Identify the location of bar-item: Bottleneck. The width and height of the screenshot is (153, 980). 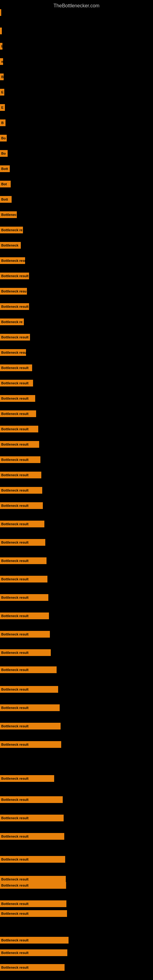
(11, 245).